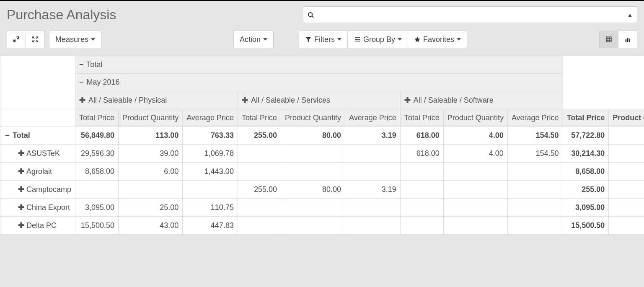 The height and width of the screenshot is (287, 644). I want to click on measures-label: Measures, so click(72, 39).